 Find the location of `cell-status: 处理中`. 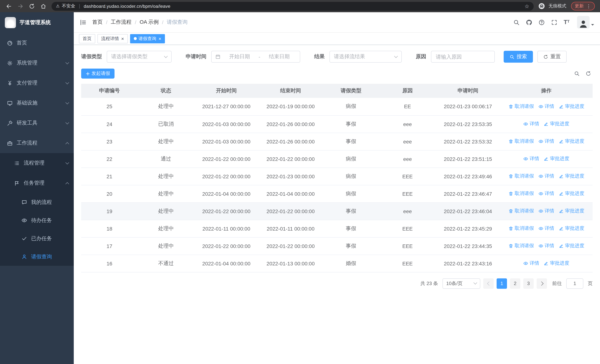

cell-status: 处理中 is located at coordinates (166, 107).